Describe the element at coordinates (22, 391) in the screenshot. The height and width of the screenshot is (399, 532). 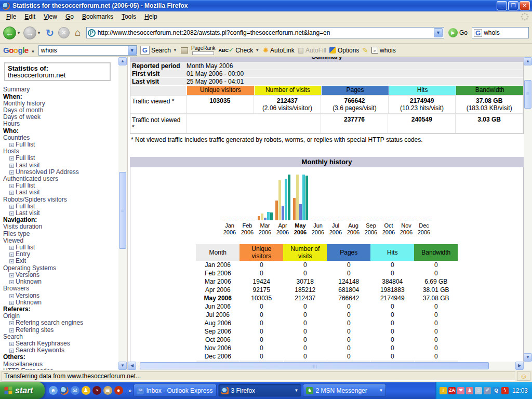
I see `start-button: start` at that location.